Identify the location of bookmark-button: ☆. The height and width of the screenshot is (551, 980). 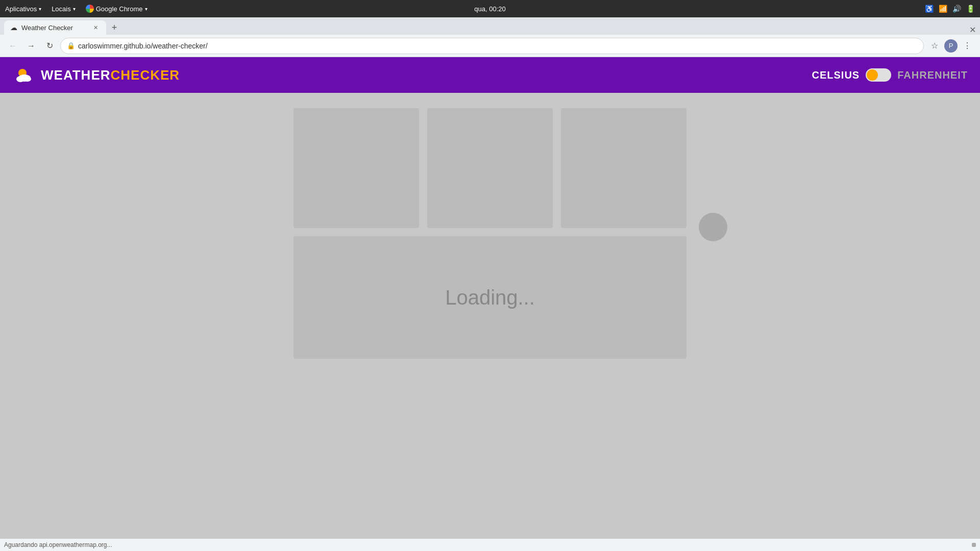
(935, 46).